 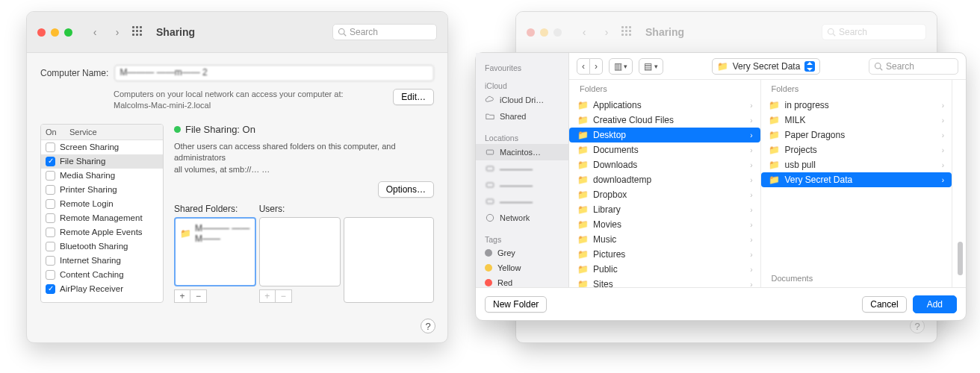 I want to click on folder-paper-dragons: 📁Paper Dragons›, so click(x=857, y=135).